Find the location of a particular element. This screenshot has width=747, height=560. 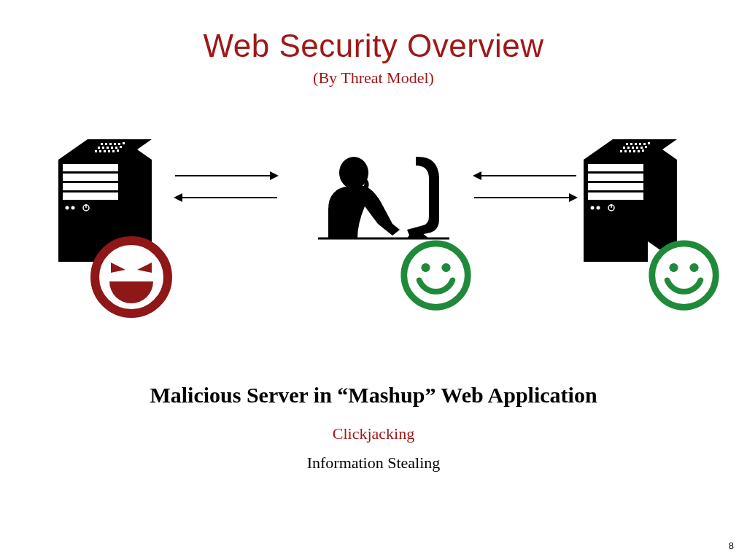

page-number: 8 is located at coordinates (731, 545).